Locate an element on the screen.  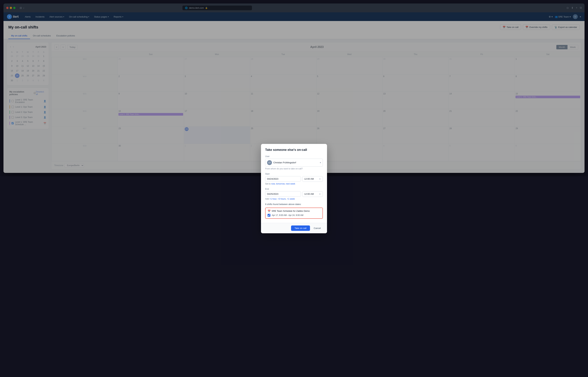
modal-take-on-call: Take someone else's on-call User CF Chri… is located at coordinates (294, 159).